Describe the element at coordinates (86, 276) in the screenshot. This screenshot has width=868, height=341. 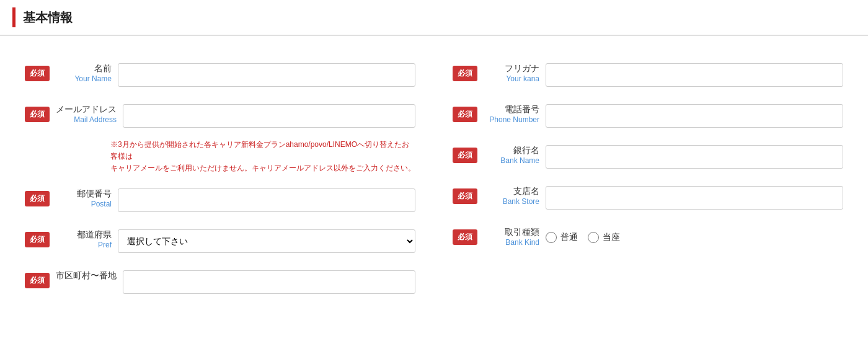
I see `address-label-group: 市区町村〜番地` at that location.